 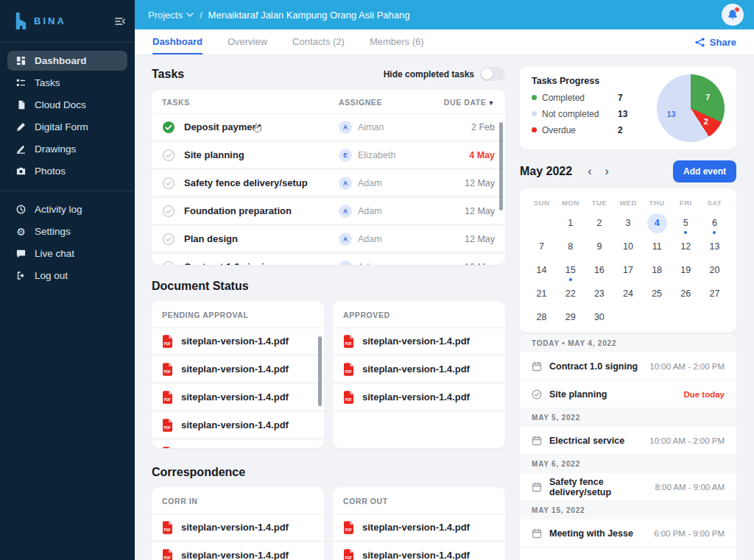 What do you see at coordinates (599, 247) in the screenshot?
I see `calendar-day-9: 9` at bounding box center [599, 247].